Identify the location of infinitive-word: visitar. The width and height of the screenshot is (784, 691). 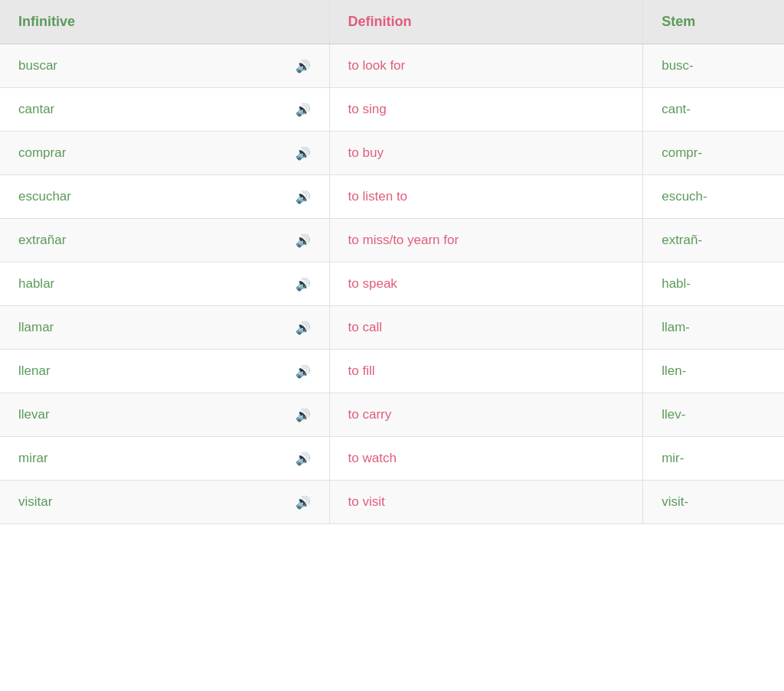
(35, 502).